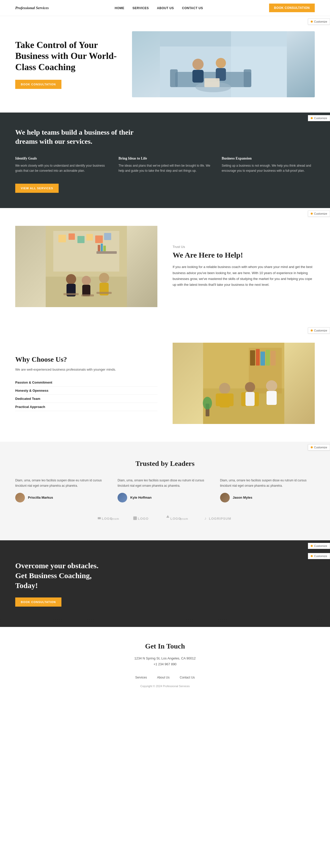 The height and width of the screenshot is (868, 330). What do you see at coordinates (164, 677) in the screenshot?
I see `footer-link-about: About Us` at bounding box center [164, 677].